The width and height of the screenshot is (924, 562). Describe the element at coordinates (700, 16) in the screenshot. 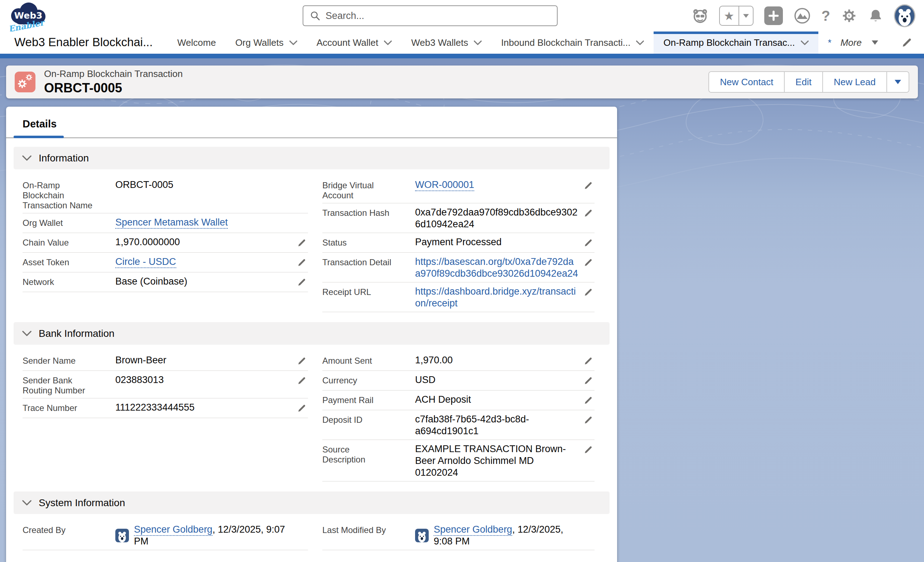

I see `einstein-icon` at that location.